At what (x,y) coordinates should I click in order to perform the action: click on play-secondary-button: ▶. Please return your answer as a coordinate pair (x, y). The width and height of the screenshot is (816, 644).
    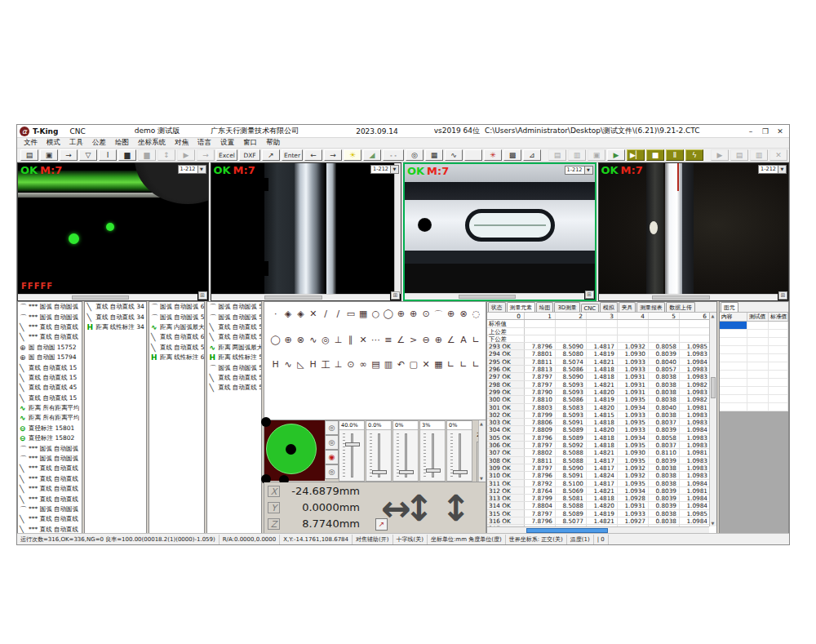
    Looking at the image, I should click on (720, 155).